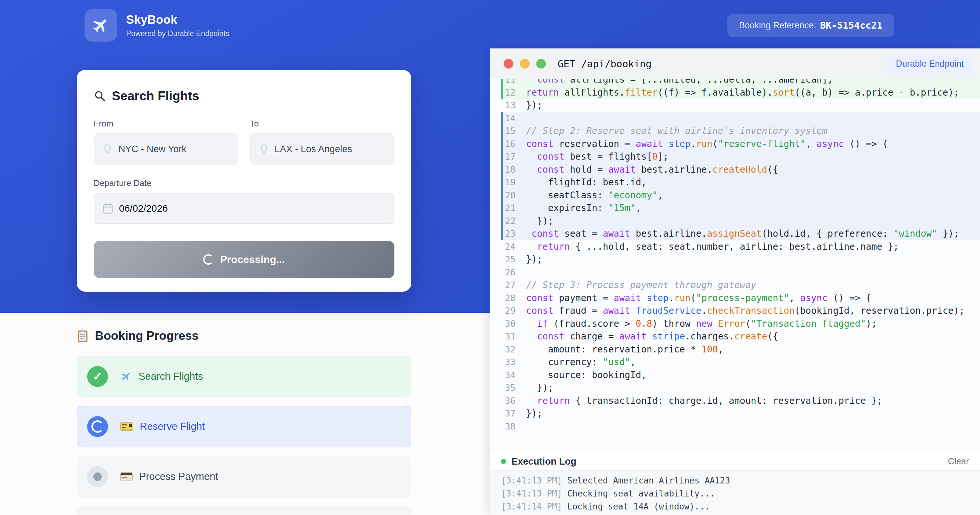 The image size is (980, 515). What do you see at coordinates (244, 336) in the screenshot?
I see `booking-progress-title: Booking Progress` at bounding box center [244, 336].